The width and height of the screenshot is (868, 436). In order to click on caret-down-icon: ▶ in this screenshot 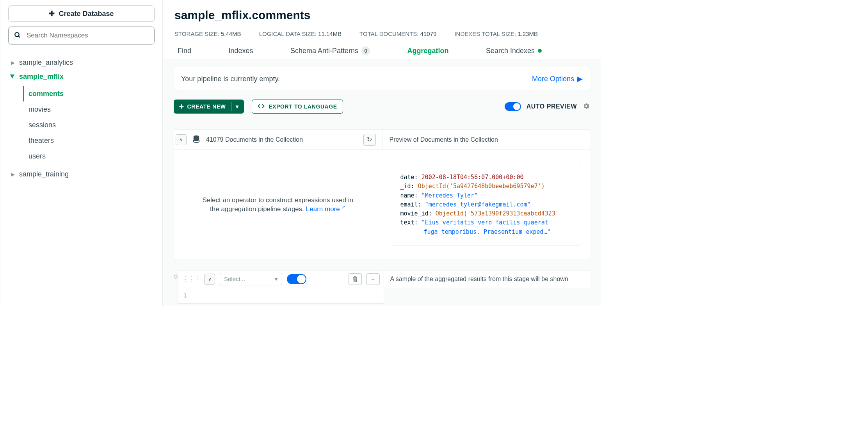, I will do `click(13, 77)`.